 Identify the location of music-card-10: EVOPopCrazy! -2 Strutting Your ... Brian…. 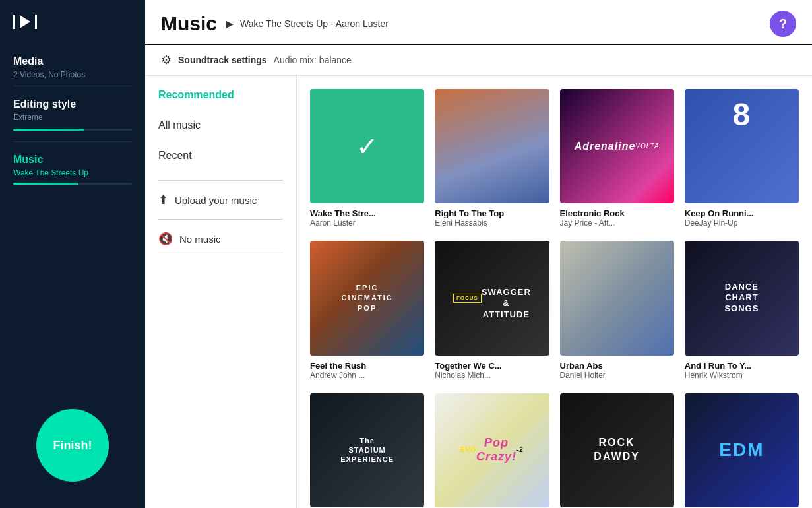
(492, 451).